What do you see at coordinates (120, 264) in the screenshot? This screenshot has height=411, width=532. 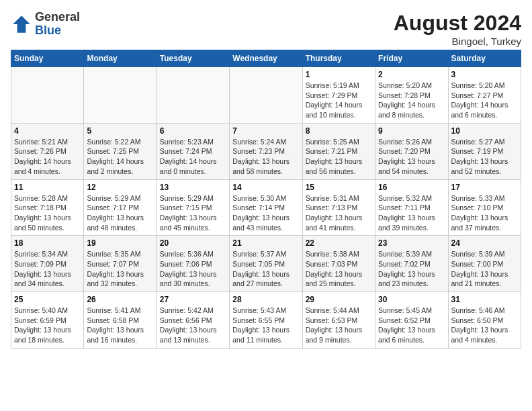 I see `calendar-cell: 19Sunrise: 5:35 AMSunset: 7:07 PMDayligh…` at bounding box center [120, 264].